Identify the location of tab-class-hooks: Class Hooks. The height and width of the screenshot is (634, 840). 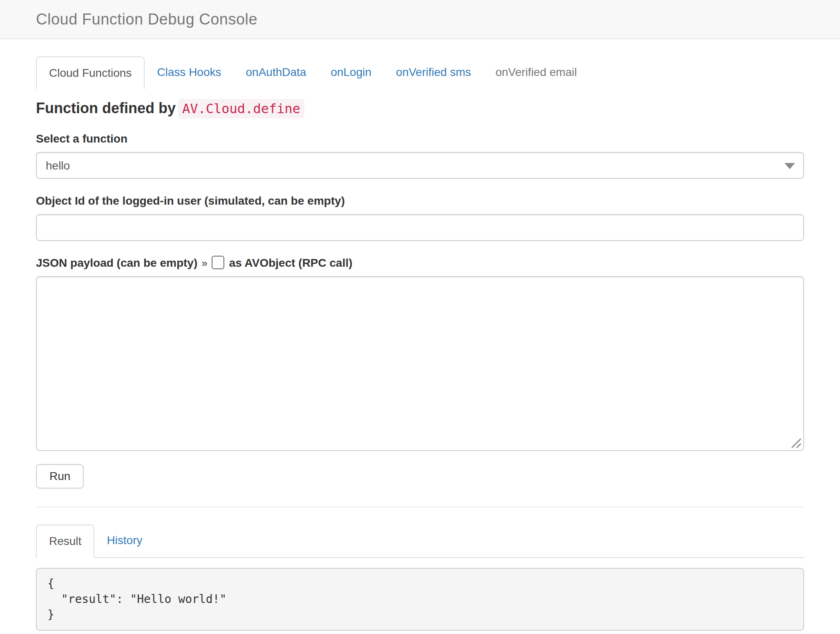
(189, 73).